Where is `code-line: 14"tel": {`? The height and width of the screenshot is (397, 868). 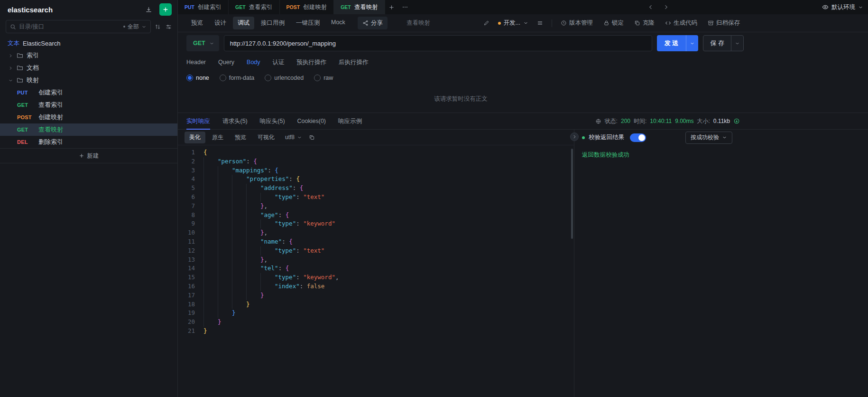 code-line: 14"tel": { is located at coordinates (376, 269).